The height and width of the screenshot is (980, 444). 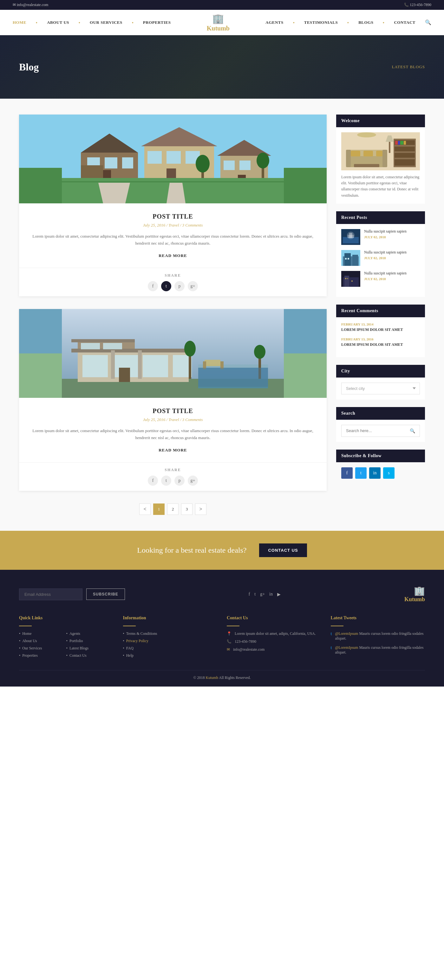 What do you see at coordinates (170, 641) in the screenshot?
I see `info-privacy: Privacy Policy` at bounding box center [170, 641].